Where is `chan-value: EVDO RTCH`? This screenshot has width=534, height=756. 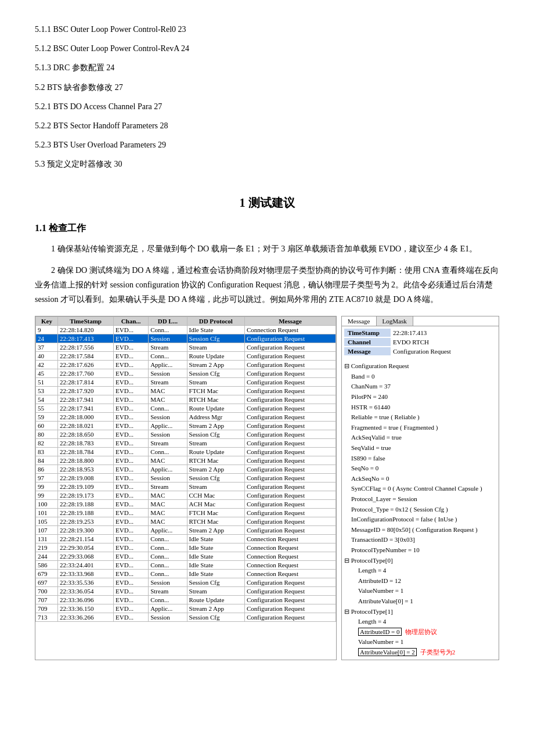
chan-value: EVDO RTCH is located at coordinates (411, 342).